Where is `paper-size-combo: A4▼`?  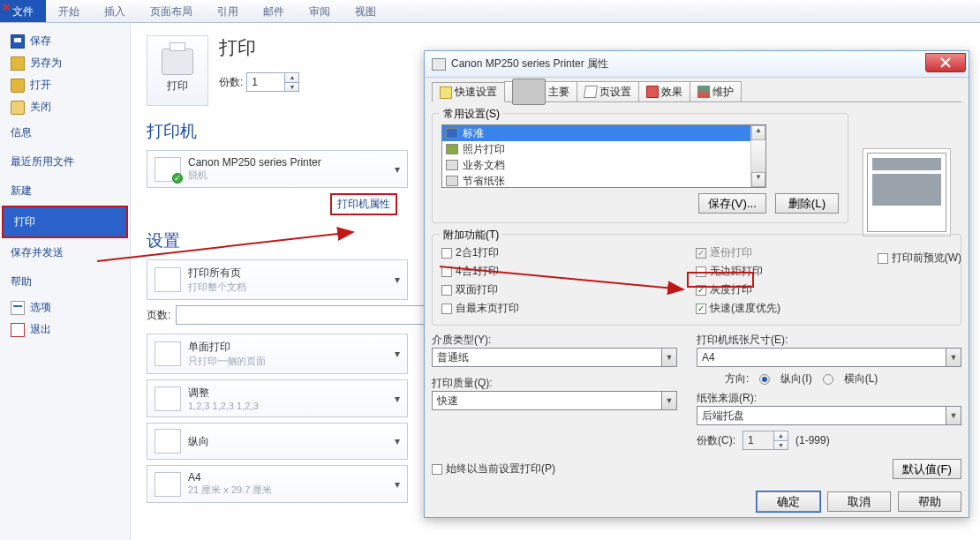
paper-size-combo: A4▼ is located at coordinates (829, 357).